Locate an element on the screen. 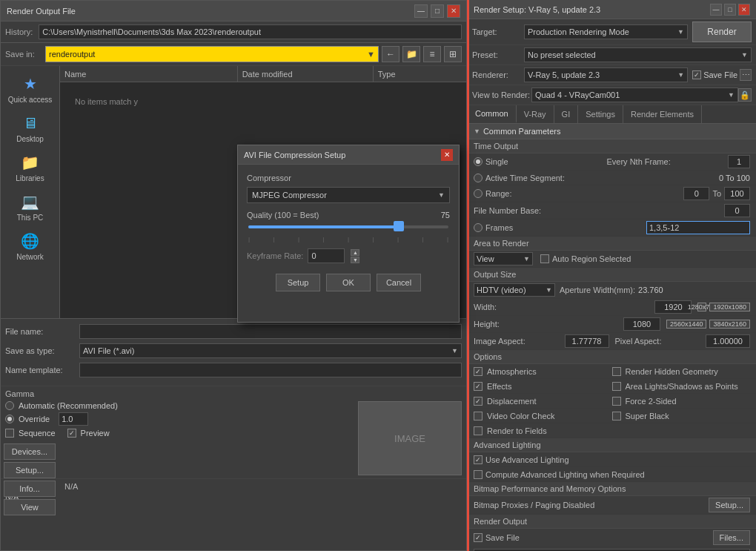  frames-input is located at coordinates (698, 228).